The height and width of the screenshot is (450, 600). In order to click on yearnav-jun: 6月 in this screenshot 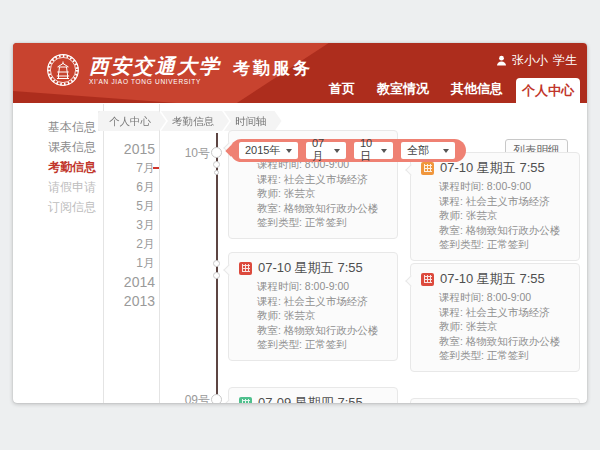, I will do `click(124, 188)`.